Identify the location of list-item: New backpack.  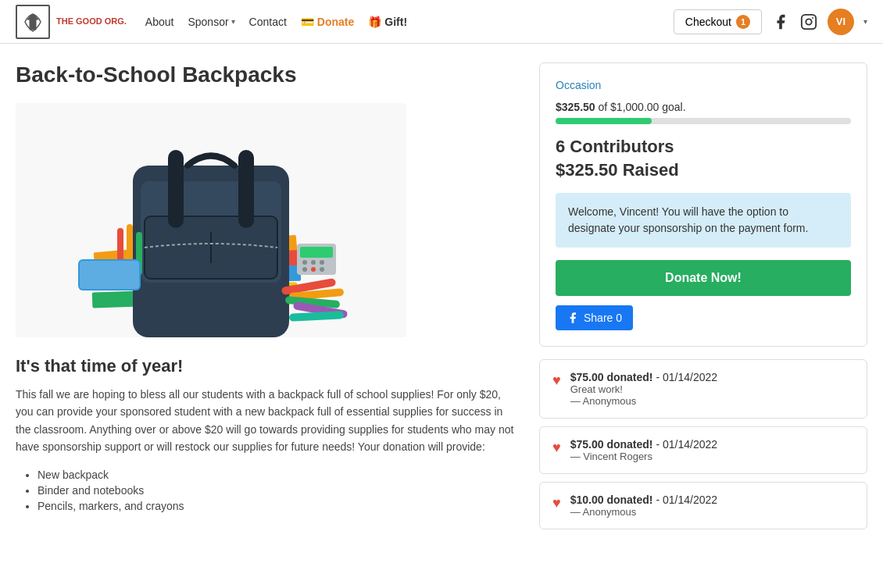
(277, 475).